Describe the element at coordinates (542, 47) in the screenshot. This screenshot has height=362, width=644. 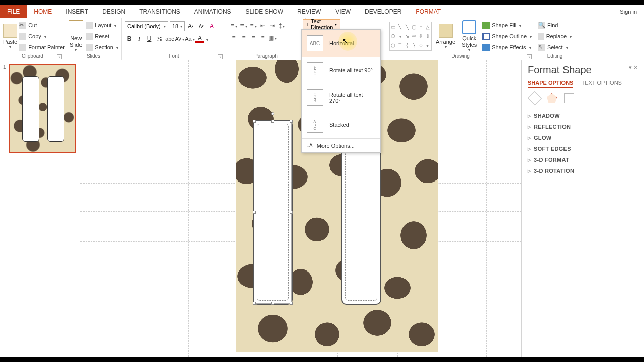
I see `select-icon: ↖` at that location.